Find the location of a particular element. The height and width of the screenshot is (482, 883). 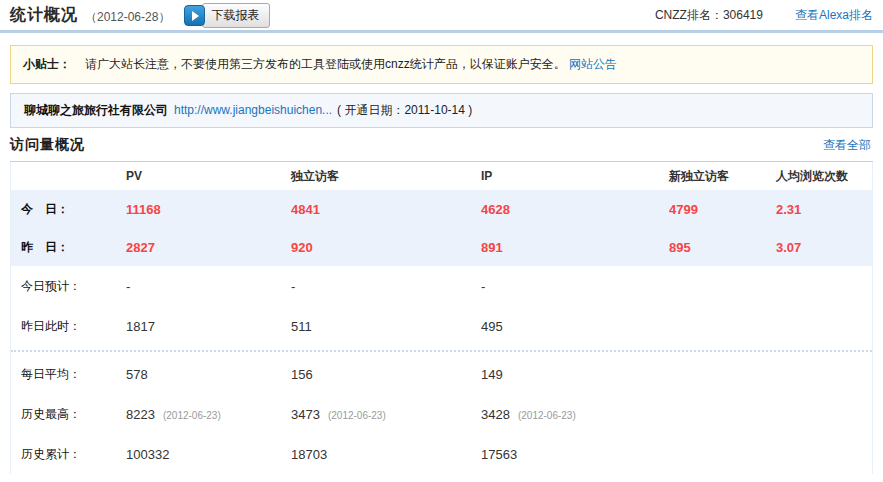

column-header-pv: PV is located at coordinates (208, 176).